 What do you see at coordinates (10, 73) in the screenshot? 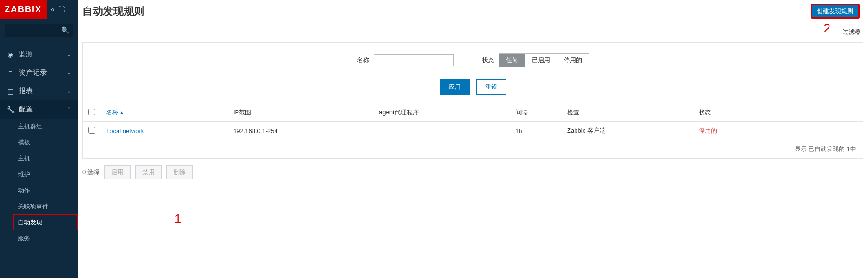
I see `nav-icon: ≡` at bounding box center [10, 73].